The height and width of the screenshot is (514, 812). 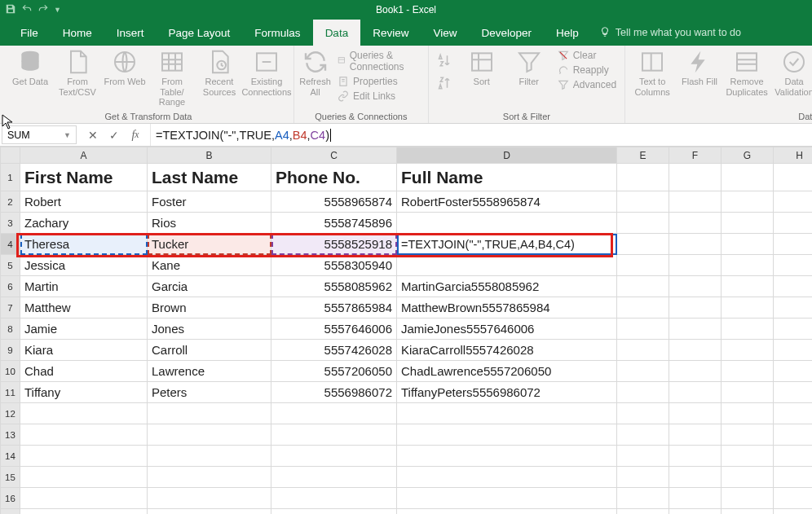 What do you see at coordinates (506, 33) in the screenshot?
I see `tab-developer: Developer` at bounding box center [506, 33].